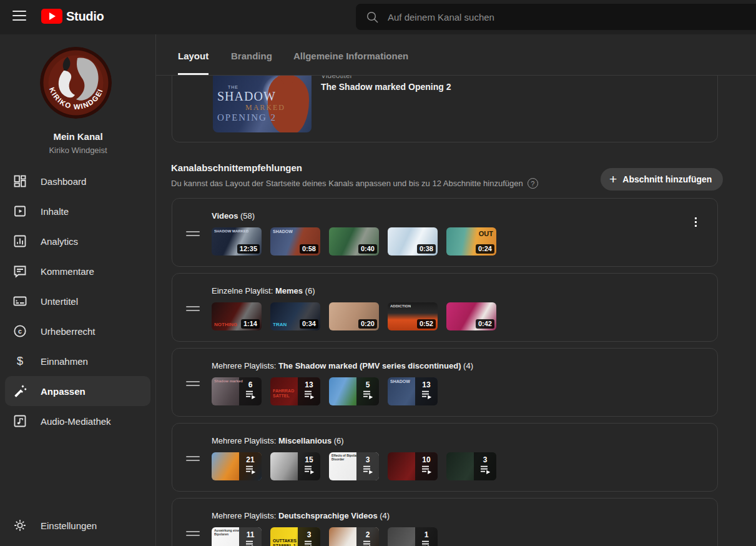 The width and height of the screenshot is (756, 546). Describe the element at coordinates (370, 366) in the screenshot. I see `section-title-name: The Shadow marked (PMV series discontinu…` at that location.